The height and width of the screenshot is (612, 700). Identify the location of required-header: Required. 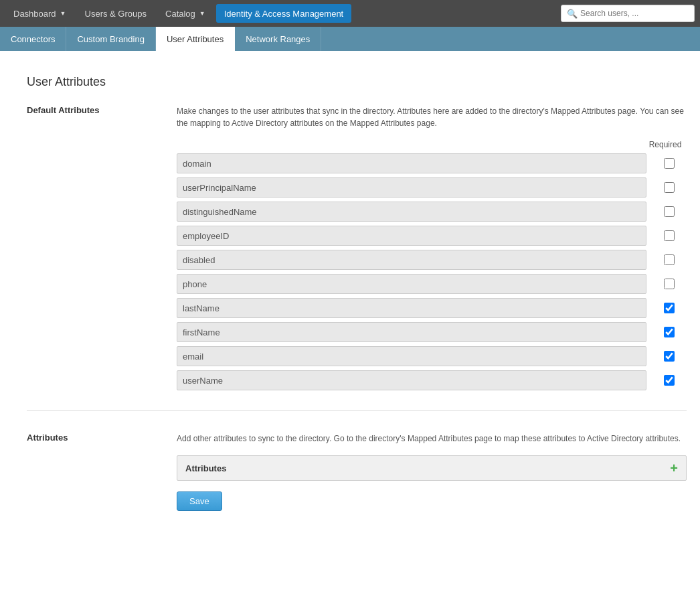
(432, 145).